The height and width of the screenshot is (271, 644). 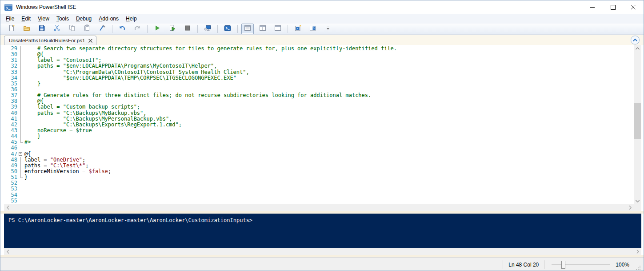 What do you see at coordinates (323, 218) in the screenshot?
I see `console-prompt: PS C:\AaronLocker-master\AaronLocker-mas…` at bounding box center [323, 218].